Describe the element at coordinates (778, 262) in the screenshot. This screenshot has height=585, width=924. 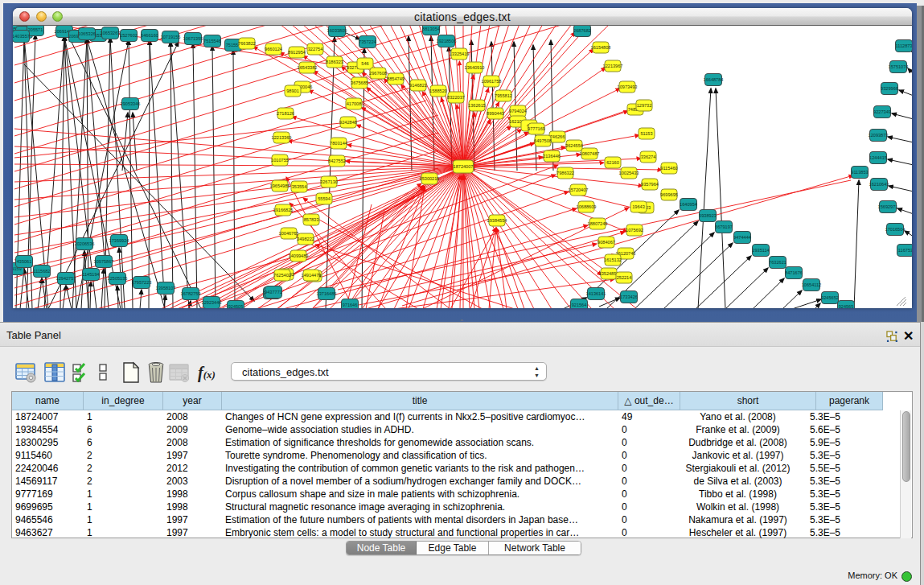
I see `svg-text: 7632621` at that location.